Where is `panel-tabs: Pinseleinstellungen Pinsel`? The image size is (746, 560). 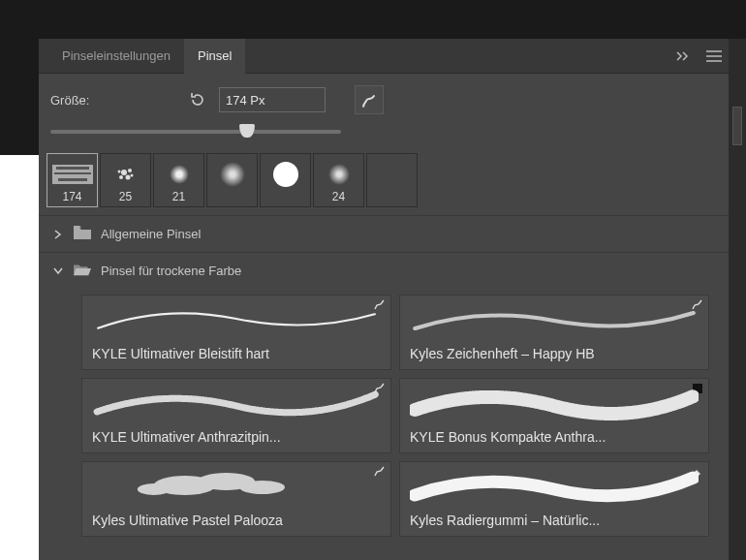 panel-tabs: Pinseleinstellungen Pinsel is located at coordinates (384, 56).